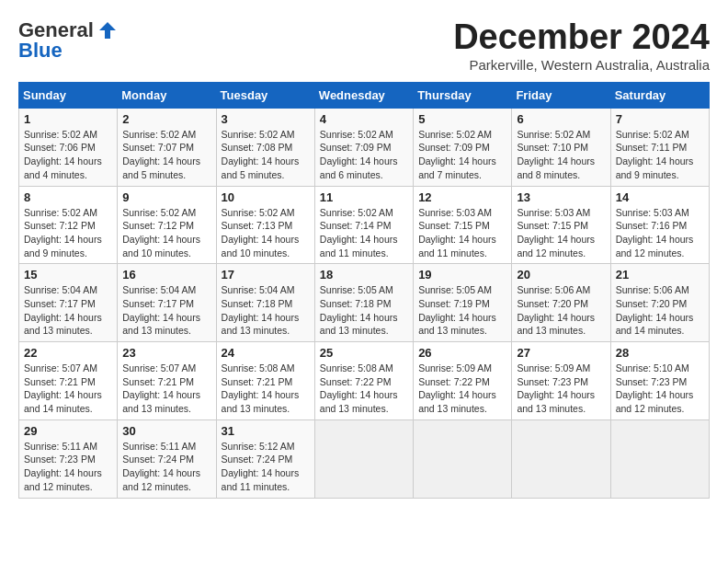 Image resolution: width=728 pixels, height=563 pixels. What do you see at coordinates (60, 304) in the screenshot?
I see `sunset-time: Sunset: 7:17 PM` at bounding box center [60, 304].